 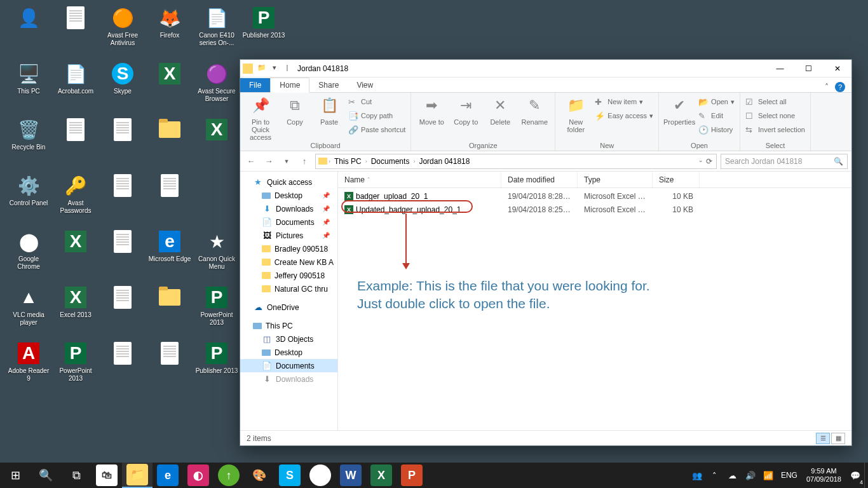 I want to click on store-button: 🛍, so click(x=107, y=475).